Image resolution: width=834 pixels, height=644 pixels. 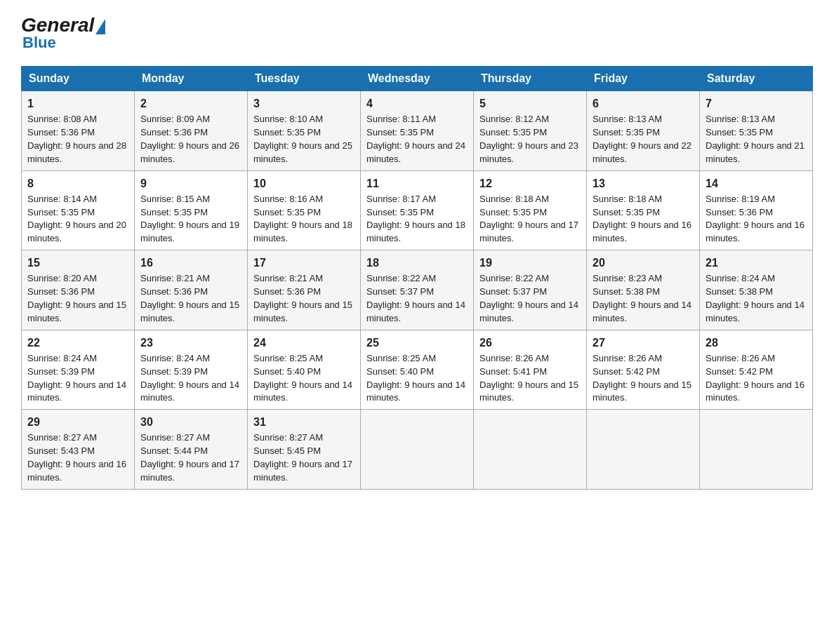 What do you see at coordinates (417, 370) in the screenshot?
I see `calendar-cell: 25Sunrise: 8:25 AMSunset: 5:40 PMDayligh…` at bounding box center [417, 370].